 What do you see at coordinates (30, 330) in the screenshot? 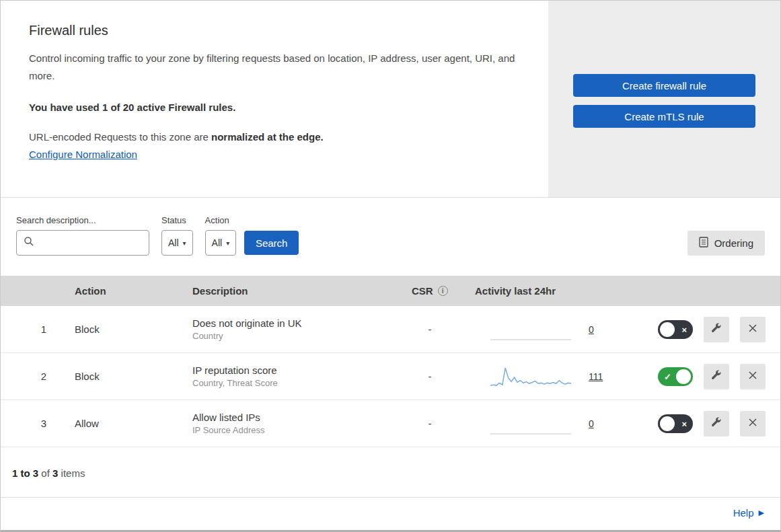
I see `rule-priority: 1` at bounding box center [30, 330].